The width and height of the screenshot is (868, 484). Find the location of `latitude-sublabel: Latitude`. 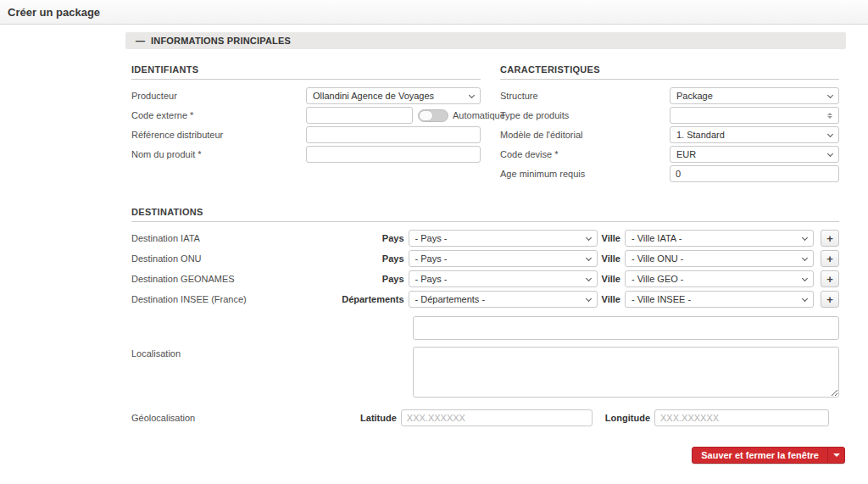

latitude-sublabel: Latitude is located at coordinates (378, 418).